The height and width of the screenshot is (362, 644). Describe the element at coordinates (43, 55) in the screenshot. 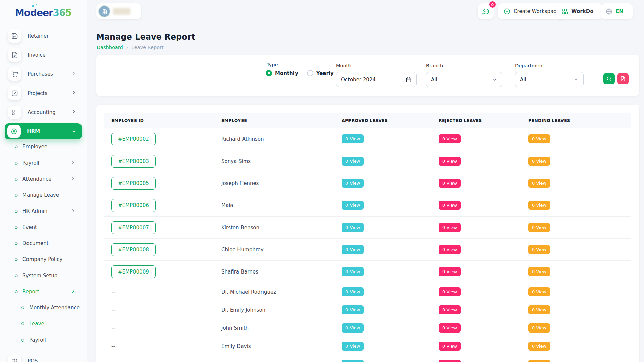

I see `sidebar-item-invoice: Invoice` at that location.